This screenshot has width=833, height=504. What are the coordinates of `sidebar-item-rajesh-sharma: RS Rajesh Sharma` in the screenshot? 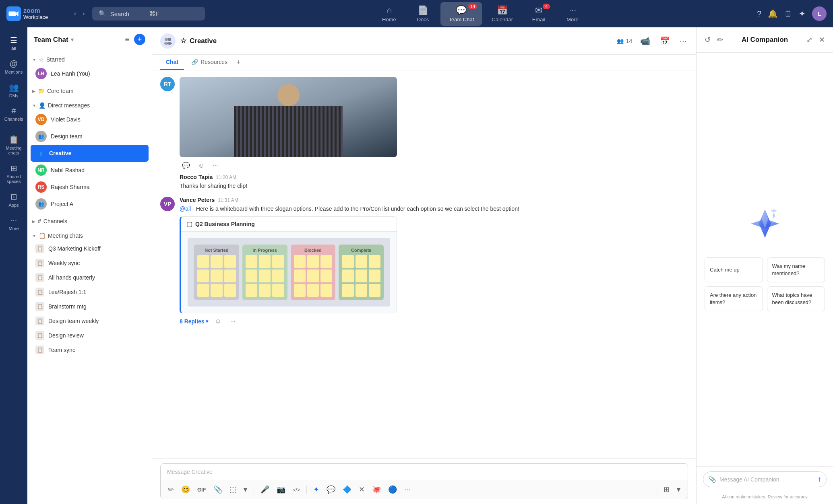 It's located at (89, 187).